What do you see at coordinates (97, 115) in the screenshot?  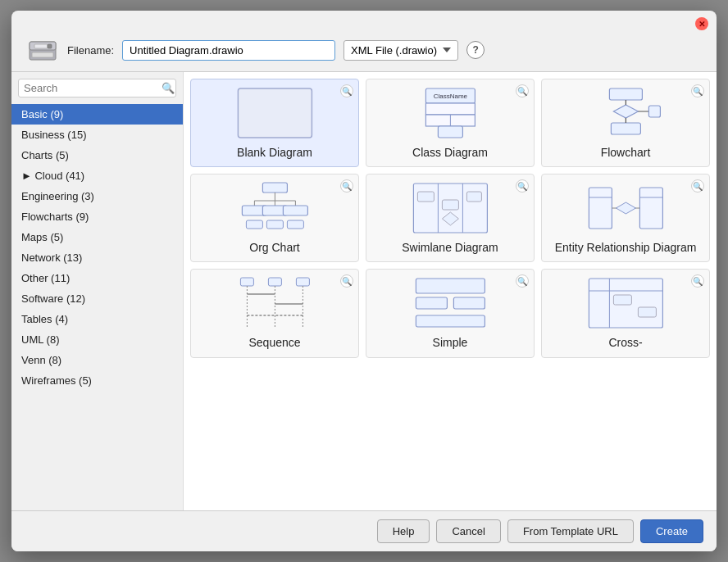 I see `sidebar-item-basic: Basic (9)` at bounding box center [97, 115].